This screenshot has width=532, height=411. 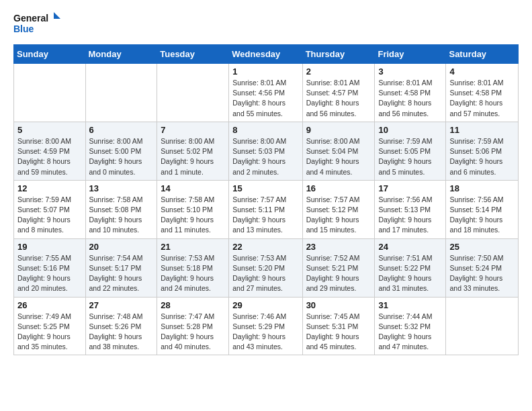 What do you see at coordinates (410, 332) in the screenshot?
I see `day-info: Sunrise: 7:44 AM Sunset: 5:32 PM Dayligh…` at bounding box center [410, 332].